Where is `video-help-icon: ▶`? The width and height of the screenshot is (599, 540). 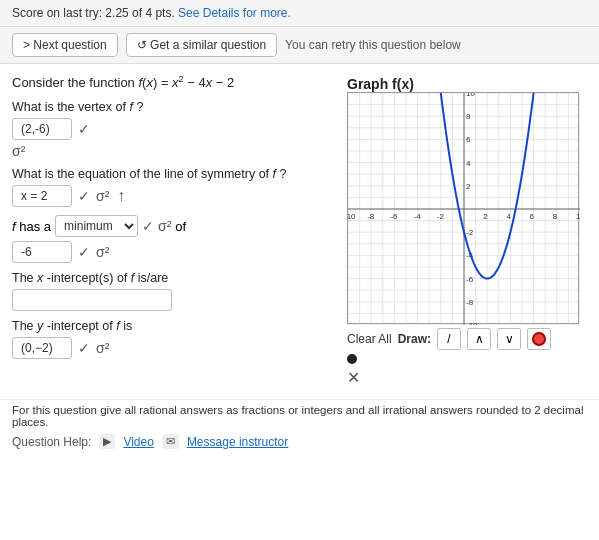 video-help-icon: ▶ is located at coordinates (107, 442).